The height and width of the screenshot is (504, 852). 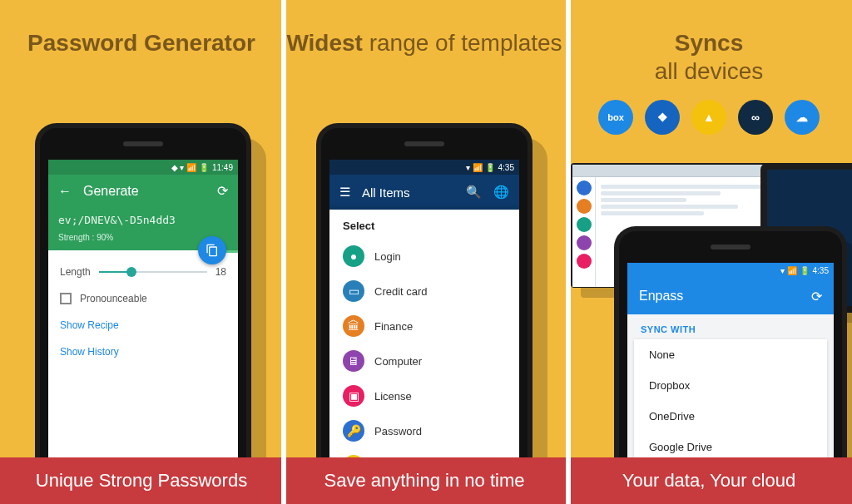 I want to click on panel2-caption: Save anything in no time, so click(x=424, y=481).